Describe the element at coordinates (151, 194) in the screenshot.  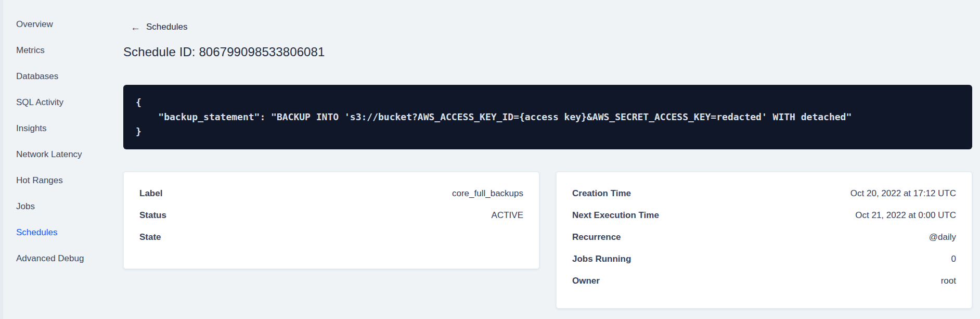
I see `label-key: Label` at that location.